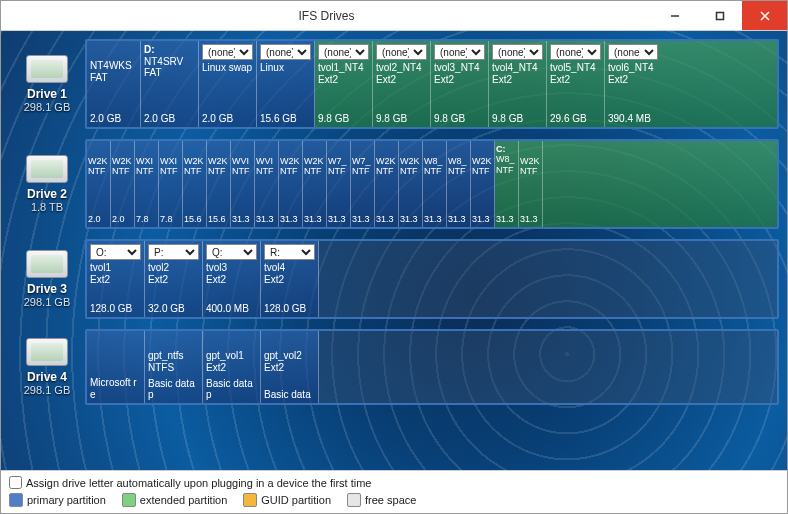 The image size is (788, 514). Describe the element at coordinates (286, 84) in the screenshot. I see `partition: (none) Linux 15.6 GB` at that location.